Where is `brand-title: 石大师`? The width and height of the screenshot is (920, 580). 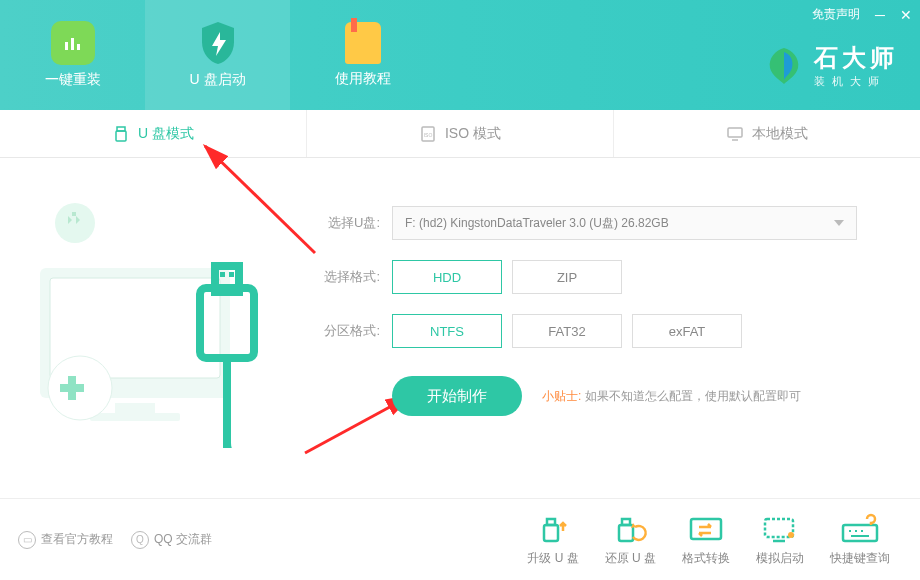
brand-title: 石大师 is located at coordinates (856, 58).